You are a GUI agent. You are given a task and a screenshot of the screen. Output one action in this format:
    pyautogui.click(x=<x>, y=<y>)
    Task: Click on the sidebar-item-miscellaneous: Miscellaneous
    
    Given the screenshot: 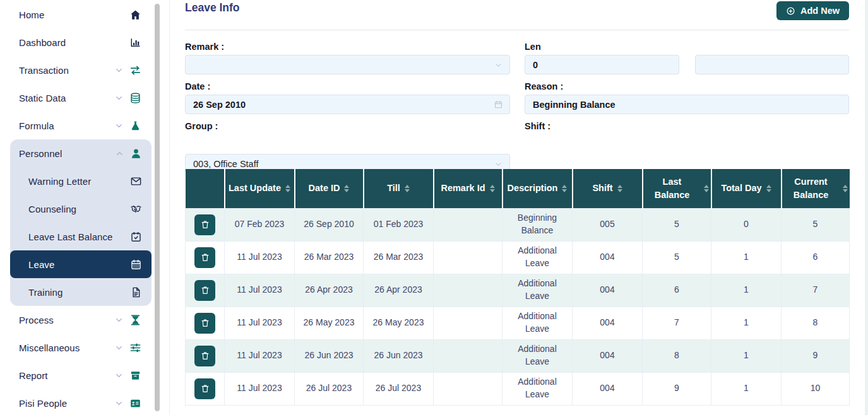 What is the action you would take?
    pyautogui.click(x=76, y=348)
    